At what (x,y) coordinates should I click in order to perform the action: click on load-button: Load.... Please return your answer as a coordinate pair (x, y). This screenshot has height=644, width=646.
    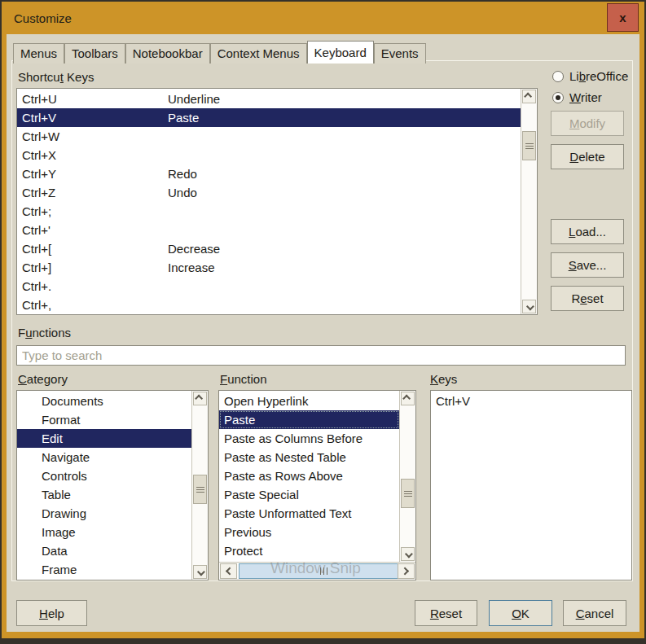
    Looking at the image, I should click on (587, 231).